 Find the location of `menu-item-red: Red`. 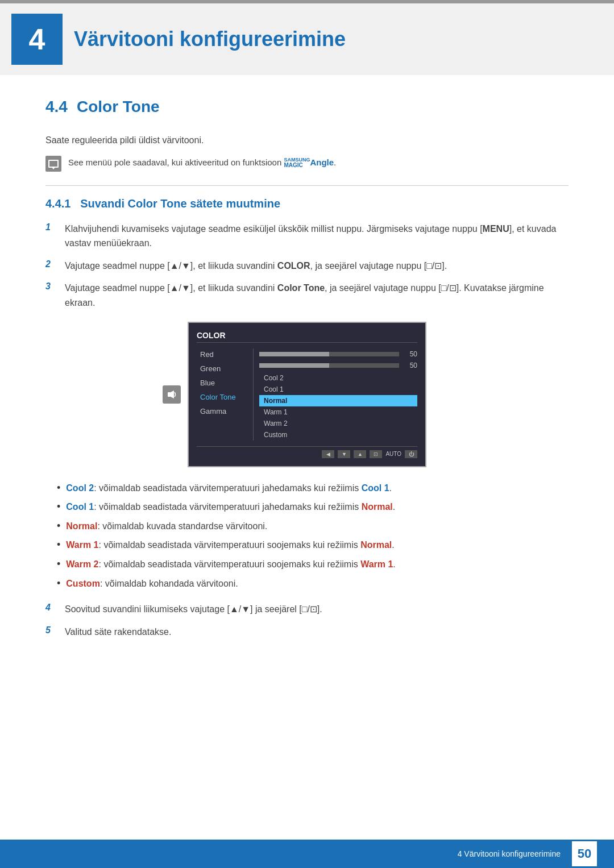

menu-item-red: Red is located at coordinates (222, 355).